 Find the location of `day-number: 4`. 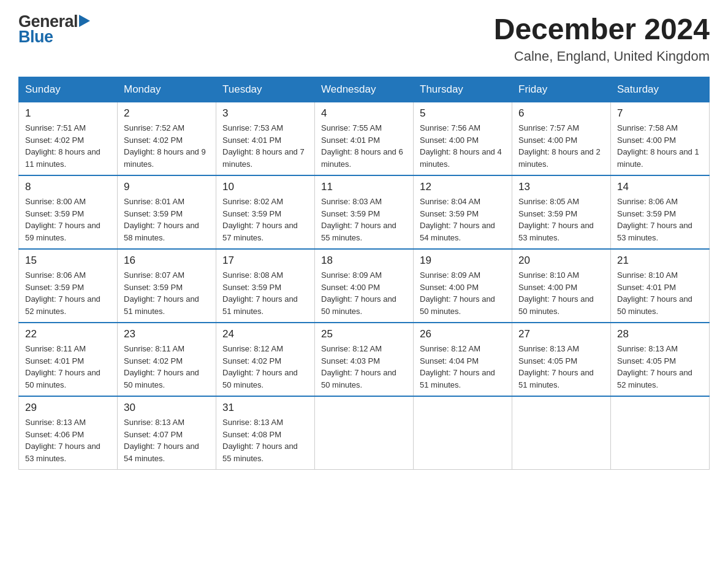

day-number: 4 is located at coordinates (364, 113).